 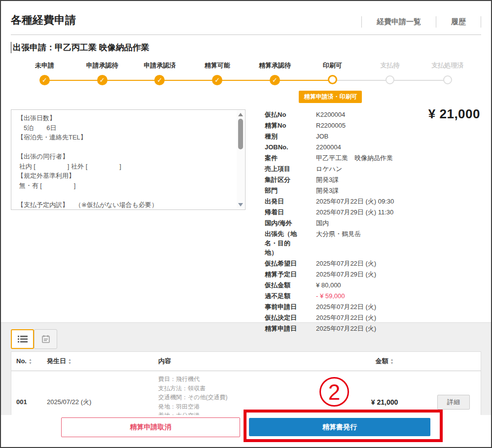 I want to click on detail-row: JOBNo.2200004, so click(x=349, y=147).